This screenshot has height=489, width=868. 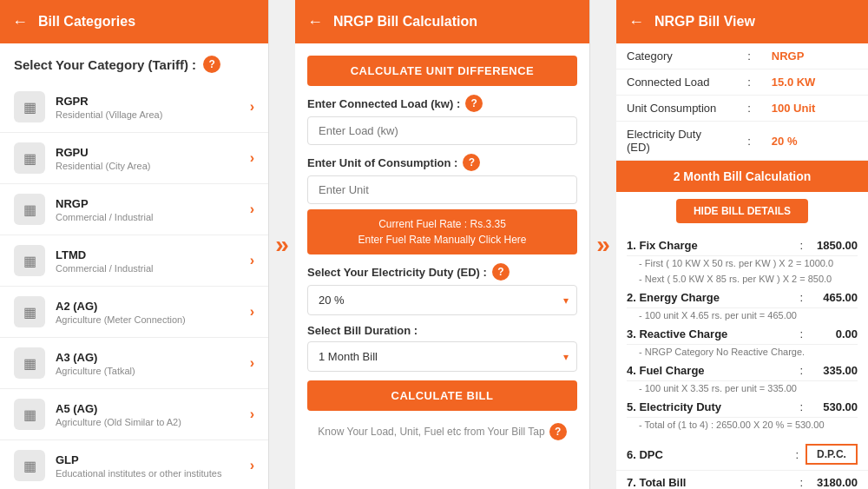 What do you see at coordinates (153, 203) in the screenshot?
I see `cat-name-nrgp: NRGP` at bounding box center [153, 203].